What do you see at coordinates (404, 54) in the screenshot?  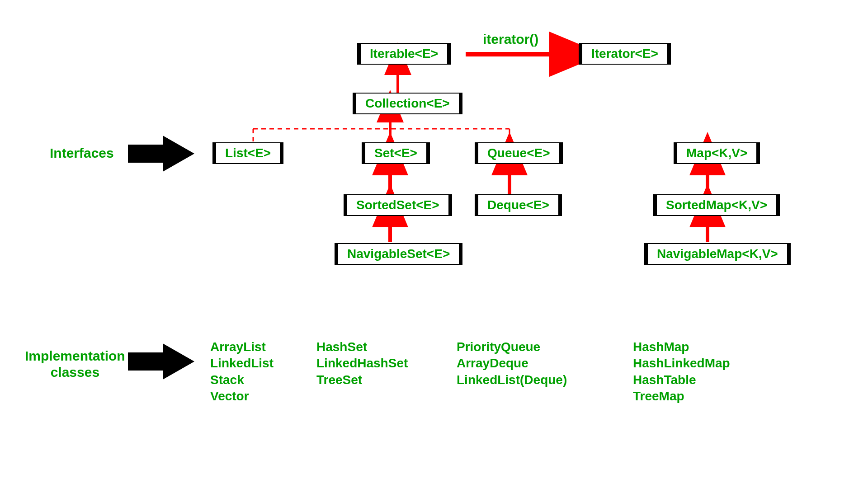 I see `box-iterable: Iterable<E>` at bounding box center [404, 54].